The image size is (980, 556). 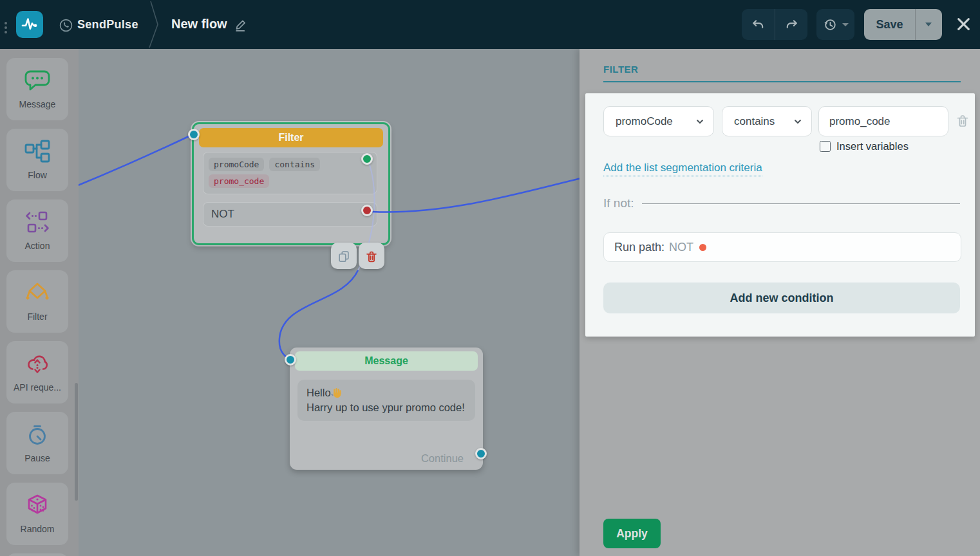 What do you see at coordinates (782, 247) in the screenshot?
I see `run-path-box: Run path: NOT` at bounding box center [782, 247].